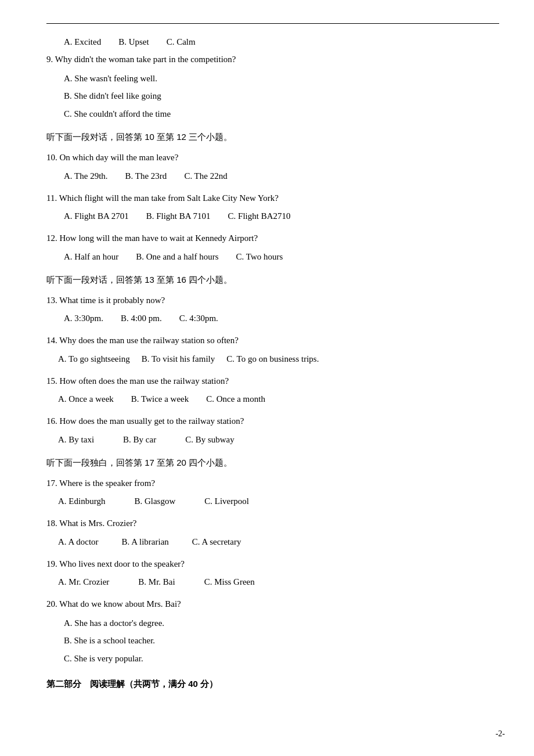 This screenshot has width=534, height=756. Describe the element at coordinates (177, 257) in the screenshot. I see `q12-option-b: B. One and a half hours` at that location.